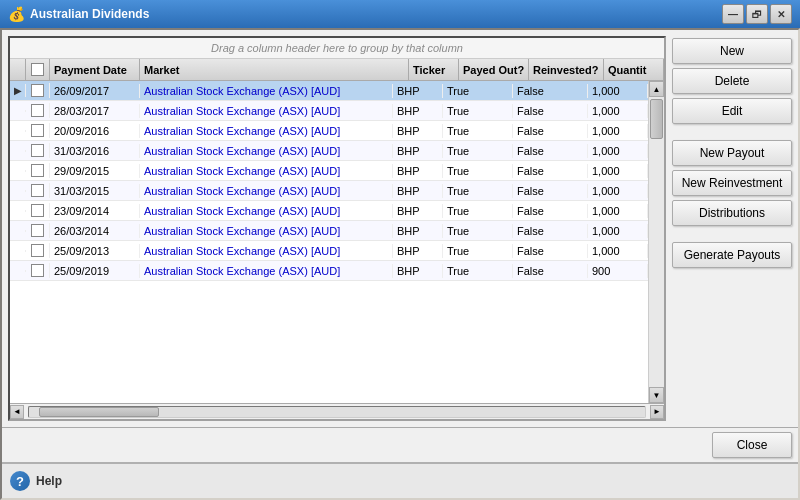 This screenshot has height=500, width=800. I want to click on new-button: New, so click(732, 51).